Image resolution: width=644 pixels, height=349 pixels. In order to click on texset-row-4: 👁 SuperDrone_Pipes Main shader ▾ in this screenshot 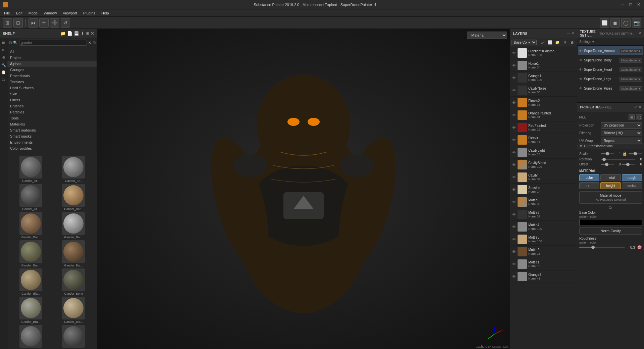, I will do `click(610, 89)`.